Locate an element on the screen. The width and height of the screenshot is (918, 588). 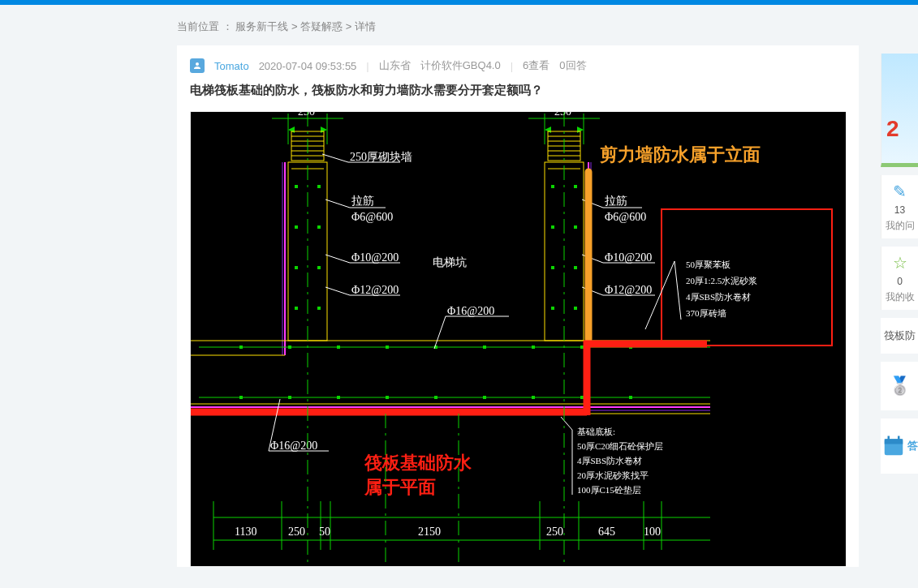
breadcrumb-item-qa: 答疑解惑 is located at coordinates (321, 26).